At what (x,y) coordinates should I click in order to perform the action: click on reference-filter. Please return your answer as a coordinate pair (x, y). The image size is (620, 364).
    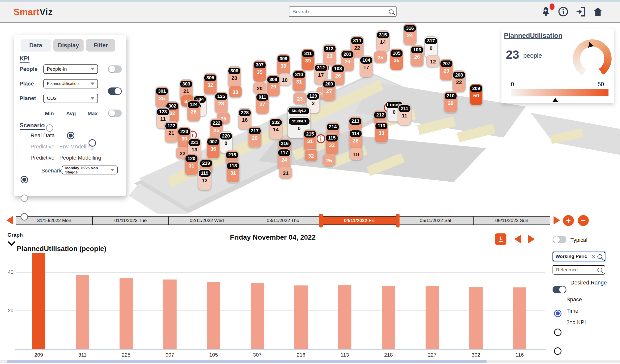
    Looking at the image, I should click on (579, 270).